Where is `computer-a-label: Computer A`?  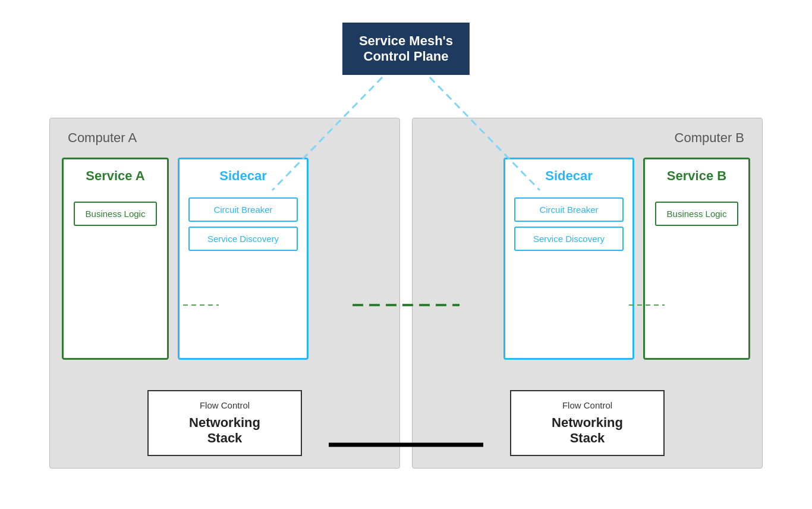
computer-a-label: Computer A is located at coordinates (225, 138).